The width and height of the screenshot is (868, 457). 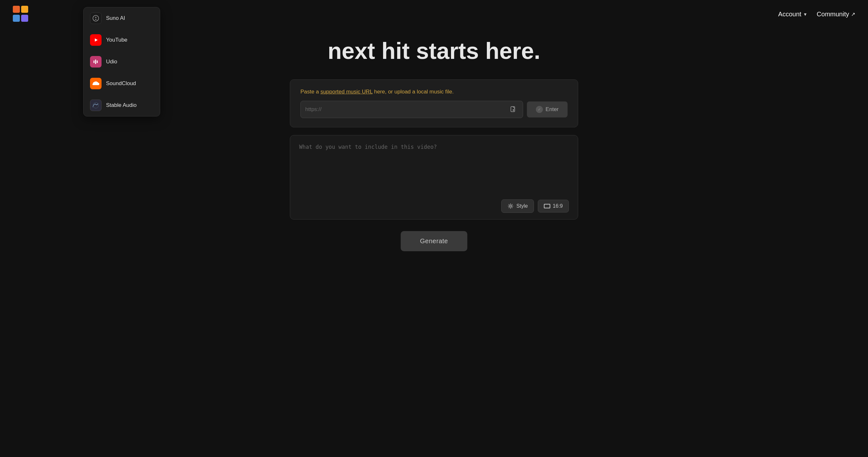 What do you see at coordinates (413, 92) in the screenshot?
I see `url-hint-suffix: here, or upload a local music file.` at bounding box center [413, 92].